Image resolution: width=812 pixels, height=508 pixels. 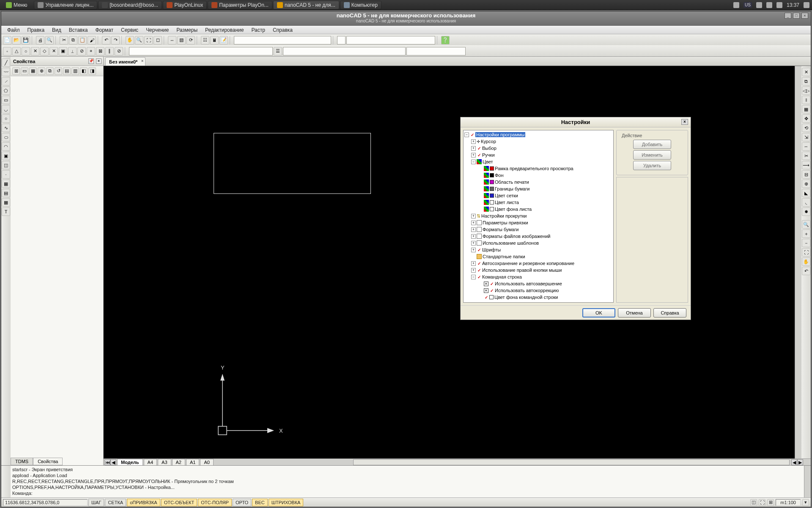 I want to click on array-icon: ▦, so click(x=806, y=109).